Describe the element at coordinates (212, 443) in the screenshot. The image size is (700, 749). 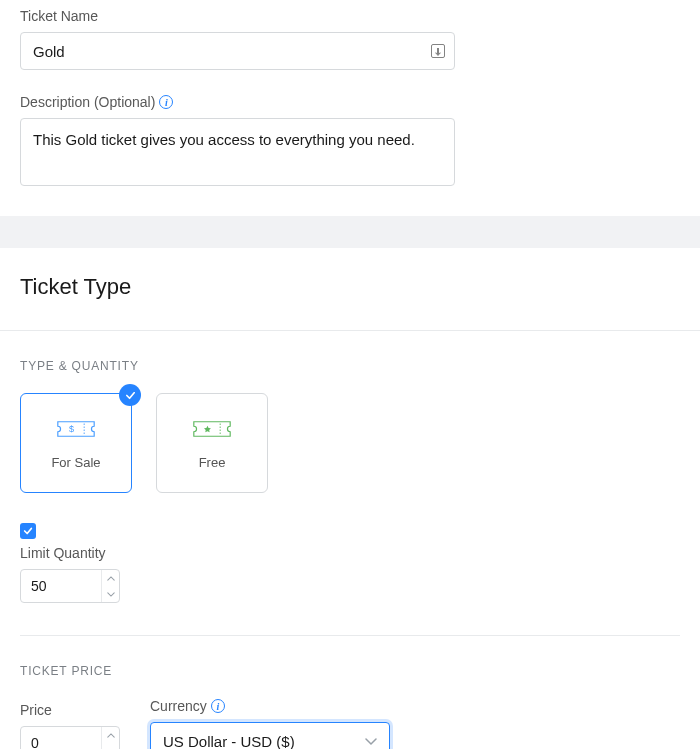
I see `type-card-free: Free` at that location.